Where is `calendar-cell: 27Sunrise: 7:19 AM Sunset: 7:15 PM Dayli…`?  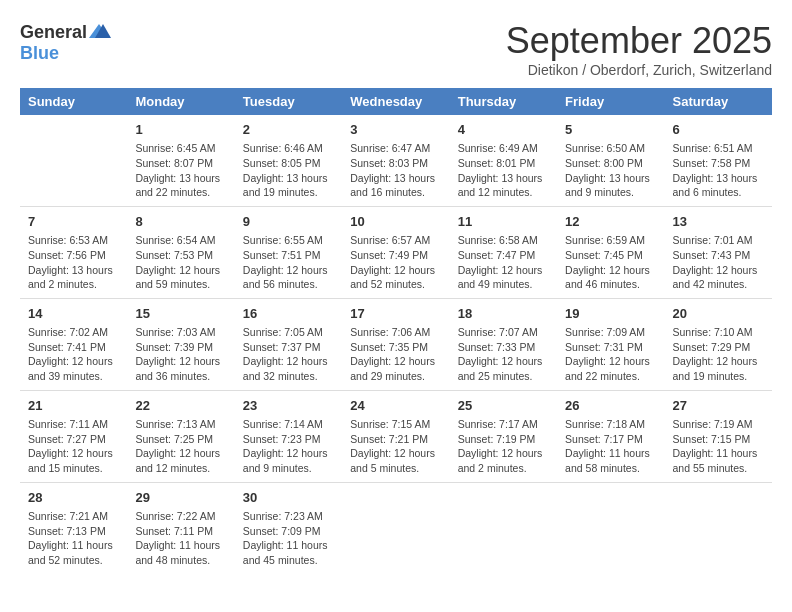
calendar-cell: 27Sunrise: 7:19 AM Sunset: 7:15 PM Dayli… is located at coordinates (718, 436).